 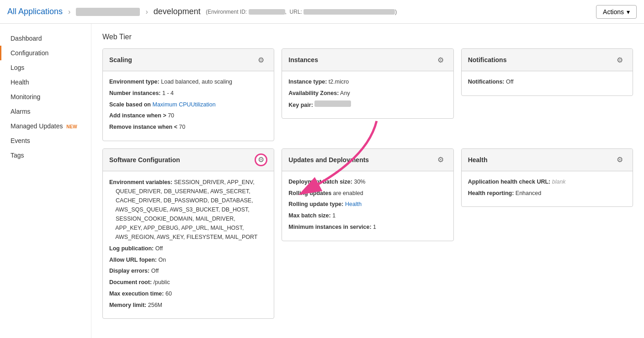 I want to click on notifications-card: Notifications ⚙ Notifications: Off, so click(x=547, y=72).